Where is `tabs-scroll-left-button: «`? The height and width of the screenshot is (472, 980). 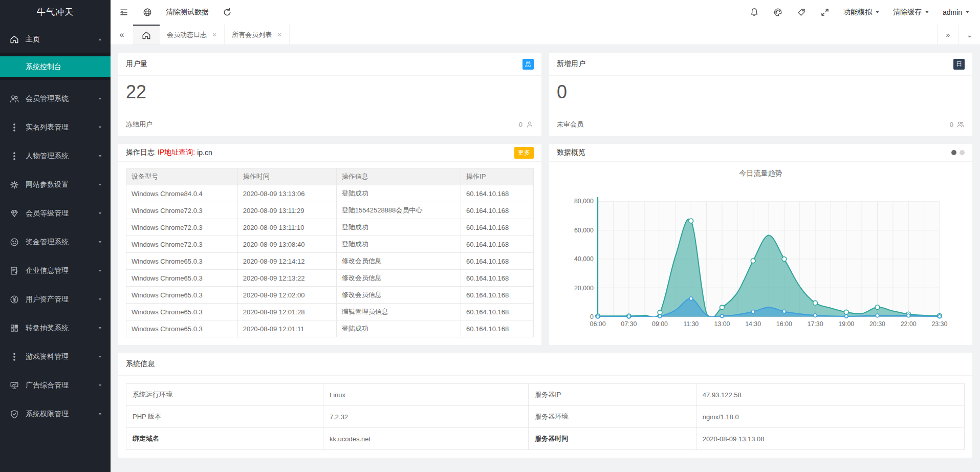 tabs-scroll-left-button: « is located at coordinates (122, 35).